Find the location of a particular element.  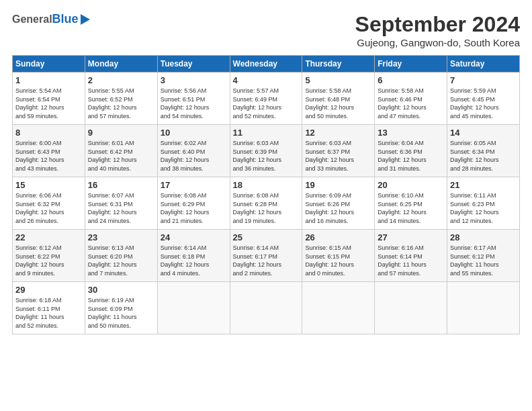

day-number: 30 is located at coordinates (121, 290).